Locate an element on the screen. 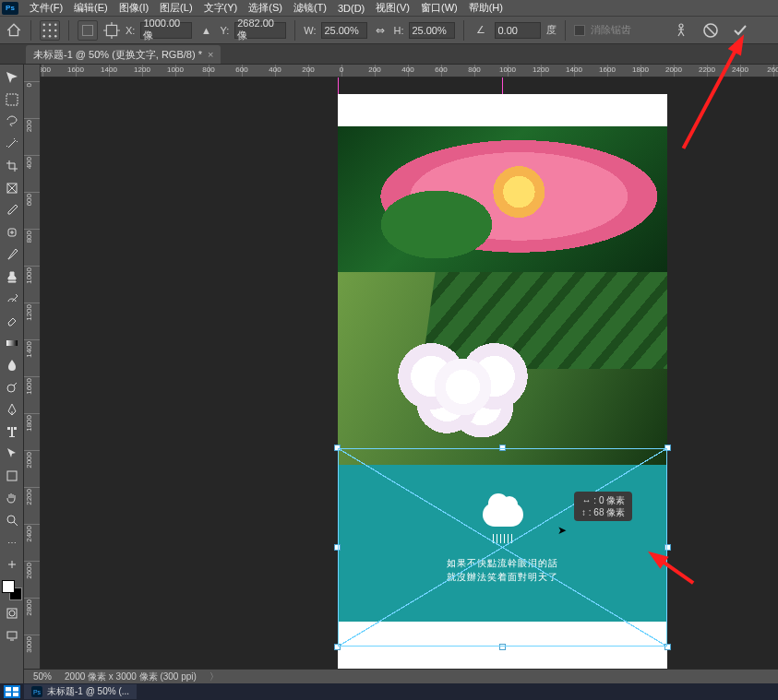  antialias-checkbox is located at coordinates (580, 30).